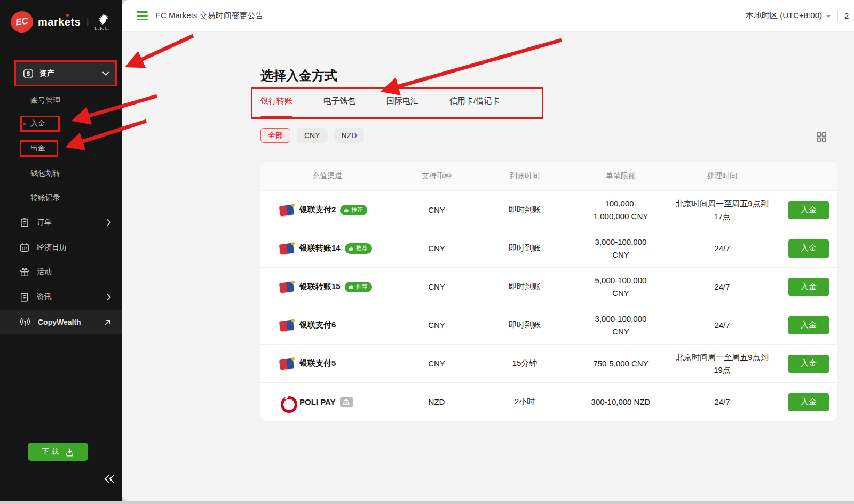 Image resolution: width=854 pixels, height=504 pixels. Describe the element at coordinates (475, 102) in the screenshot. I see `tab-credit-debit-card: 信用卡/借记卡` at that location.